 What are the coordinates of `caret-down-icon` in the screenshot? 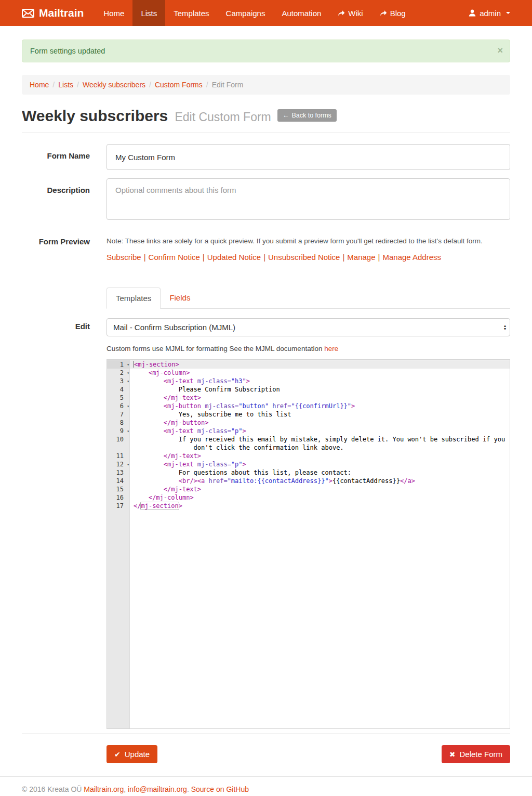 It's located at (508, 13).